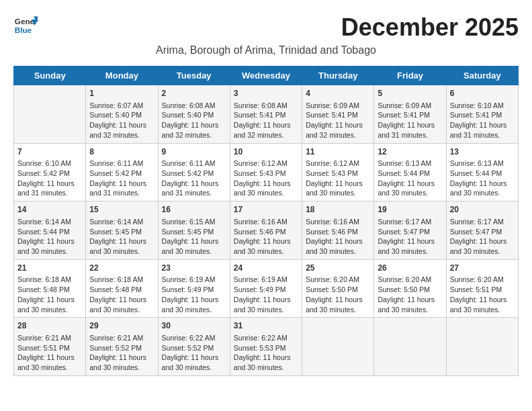 Image resolution: width=532 pixels, height=411 pixels. Describe the element at coordinates (50, 279) in the screenshot. I see `sunrise-text: Sunrise: 6:18 AM` at that location.